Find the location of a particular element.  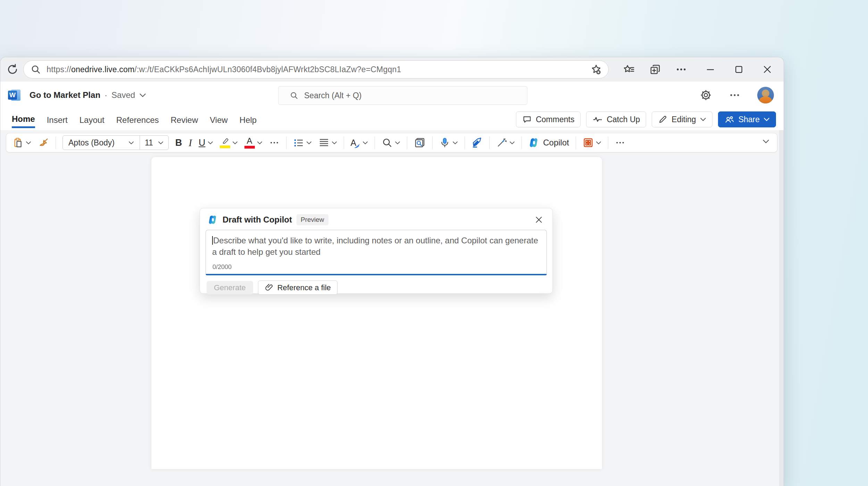

text-caret is located at coordinates (212, 240).